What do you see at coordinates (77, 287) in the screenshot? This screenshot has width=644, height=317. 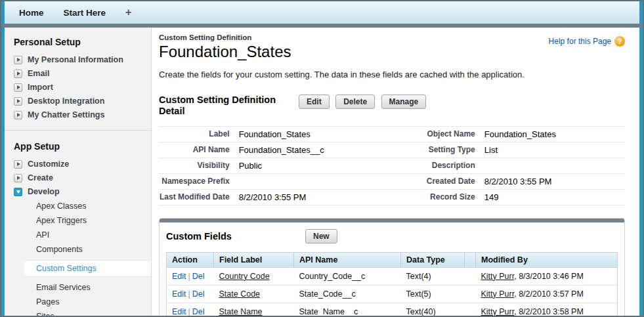 I see `sidebar-item-email-services: Email Services` at bounding box center [77, 287].